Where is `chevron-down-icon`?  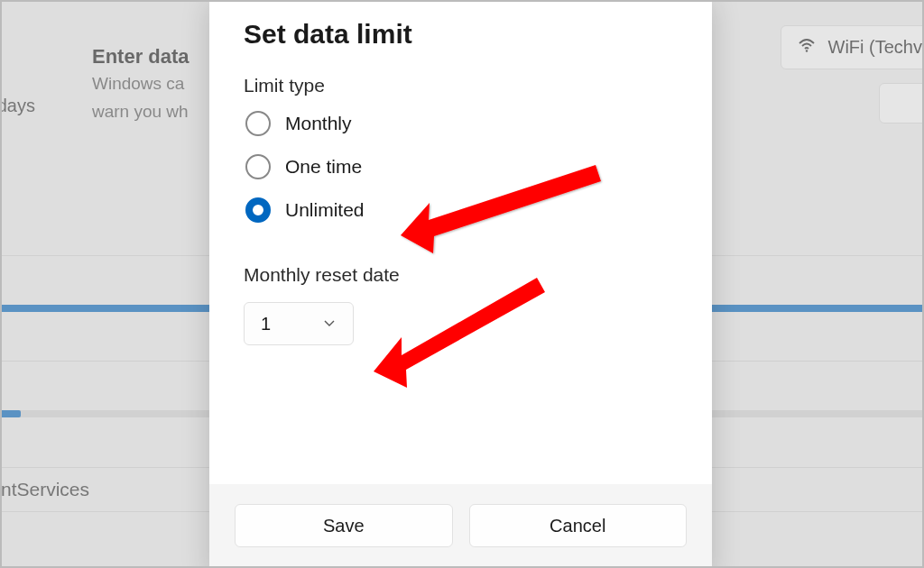 chevron-down-icon is located at coordinates (329, 325).